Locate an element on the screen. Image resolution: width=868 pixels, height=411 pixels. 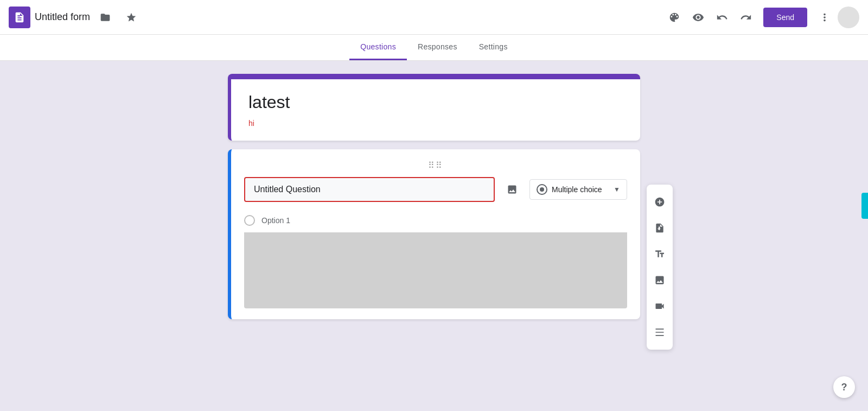
form-title-card: latest hi is located at coordinates (434, 108).